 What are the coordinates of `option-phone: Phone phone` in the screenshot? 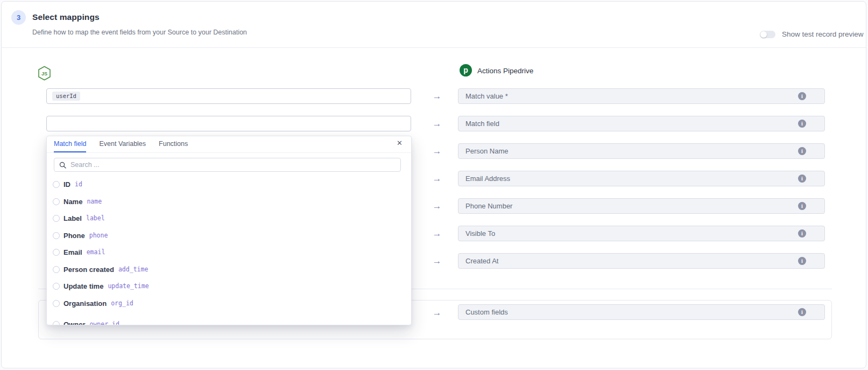 It's located at (229, 235).